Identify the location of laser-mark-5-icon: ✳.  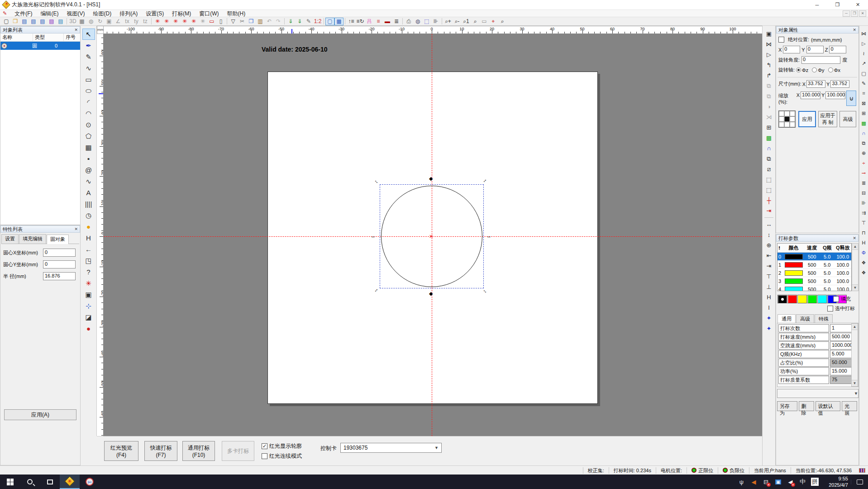
(194, 22).